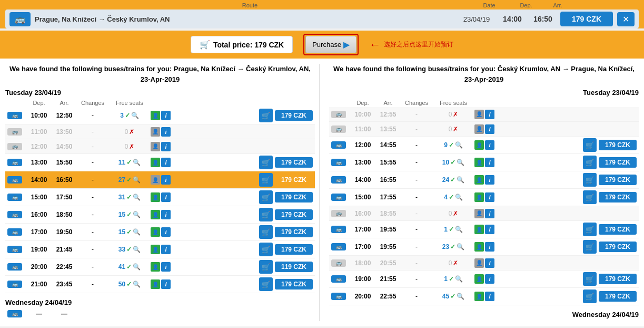 The width and height of the screenshot is (644, 328). Describe the element at coordinates (453, 296) in the screenshot. I see `seats-cell: 45✓🔍` at that location.